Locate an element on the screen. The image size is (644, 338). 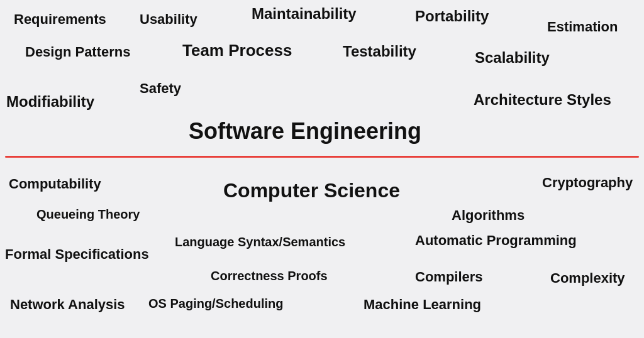
word-computability: Computability is located at coordinates (55, 184).